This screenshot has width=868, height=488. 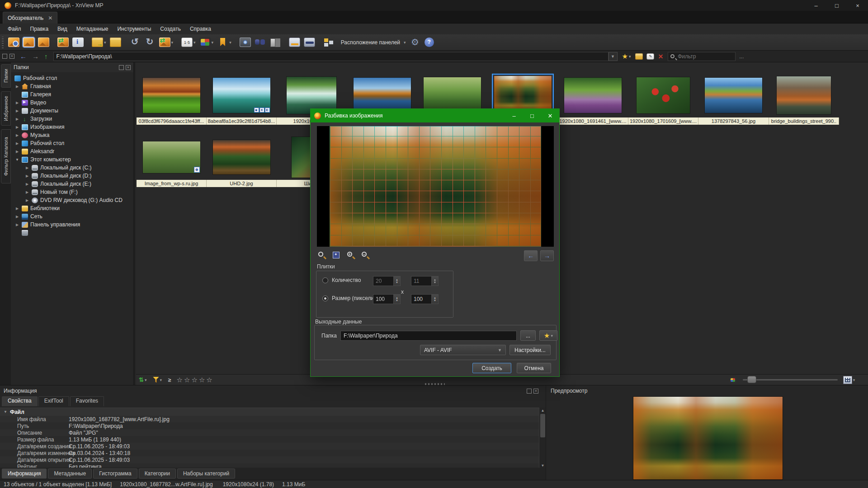 I want to click on tree-item-user-folder: ▶Aleksandr, so click(x=34, y=151).